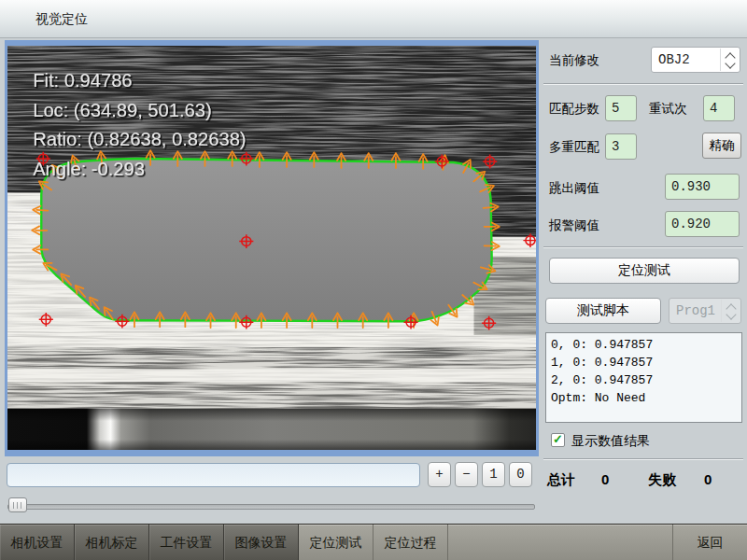 The width and height of the screenshot is (747, 560). Describe the element at coordinates (18, 505) in the screenshot. I see `image-scroll-handle` at that location.